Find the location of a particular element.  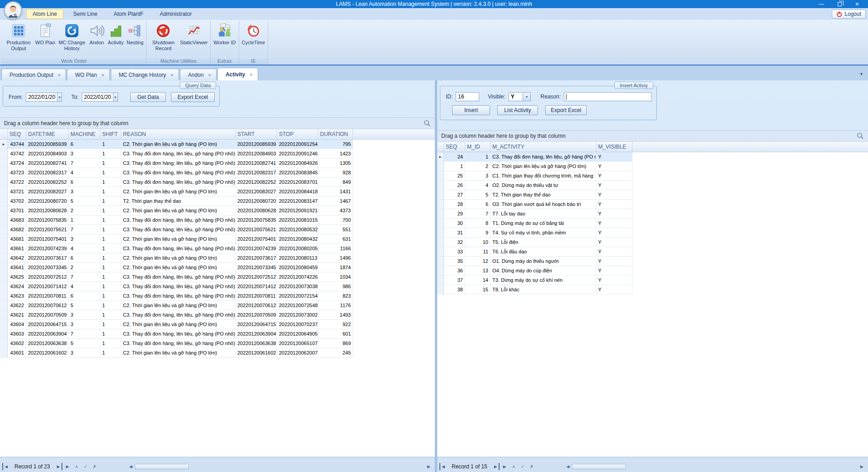

cell: 20220120070811 is located at coordinates (256, 296).